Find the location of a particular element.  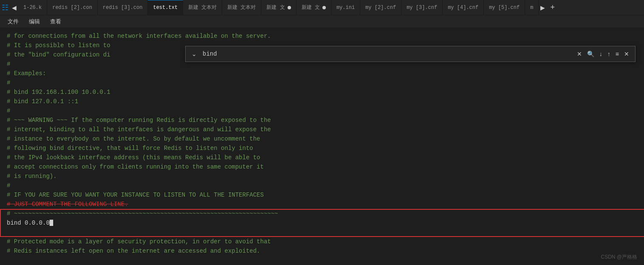

tab-3: redis [3].con is located at coordinates (123, 8).